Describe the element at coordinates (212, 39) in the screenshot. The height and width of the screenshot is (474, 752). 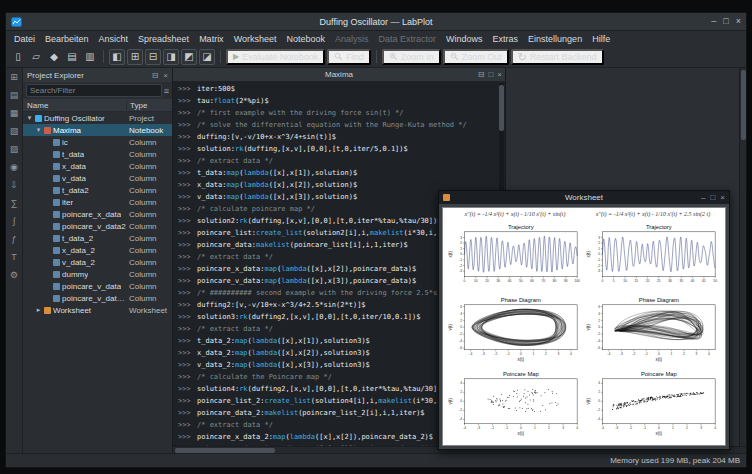
I see `menu-matrix: Matrix` at that location.